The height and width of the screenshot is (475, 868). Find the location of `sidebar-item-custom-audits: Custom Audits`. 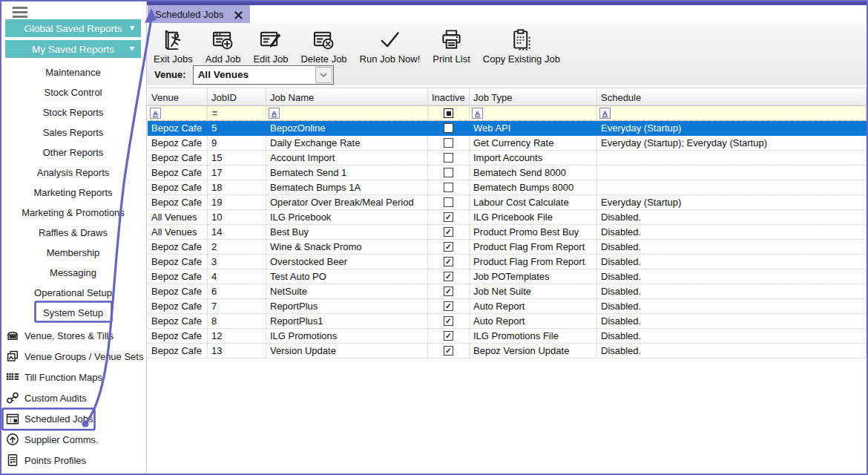

sidebar-item-custom-audits: Custom Audits is located at coordinates (76, 398).